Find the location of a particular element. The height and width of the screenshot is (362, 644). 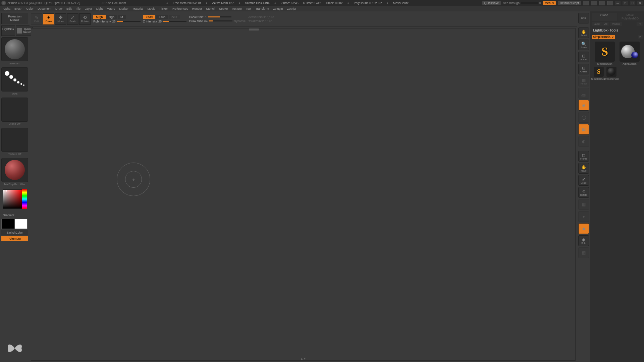

z-intensity-slider: Z Intensity 25 is located at coordinates (165, 21).